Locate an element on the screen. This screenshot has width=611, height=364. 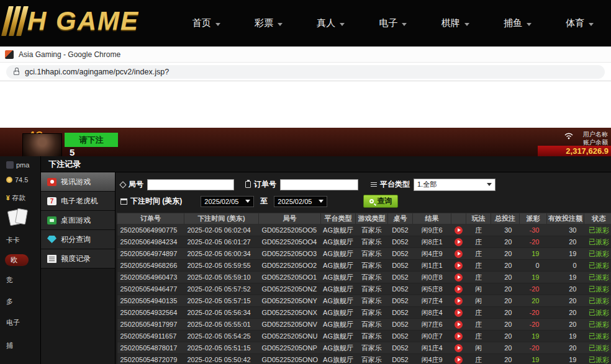
nav-item-2: 真人 is located at coordinates (330, 24).